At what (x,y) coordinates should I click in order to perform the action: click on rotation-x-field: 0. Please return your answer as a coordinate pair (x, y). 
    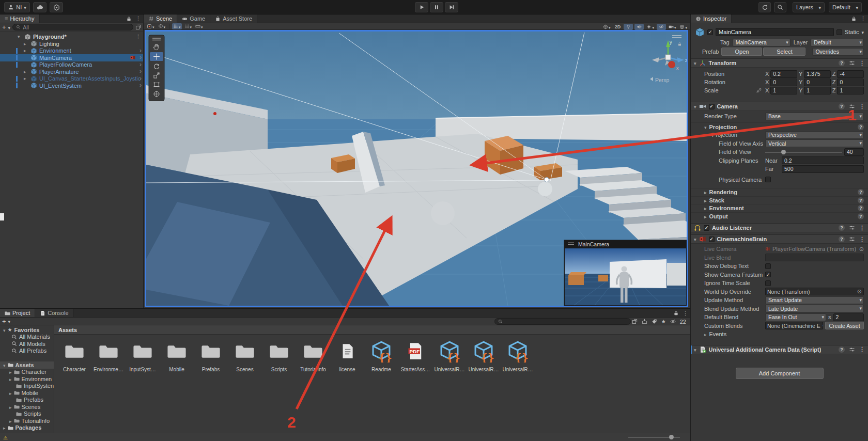
    Looking at the image, I should click on (784, 83).